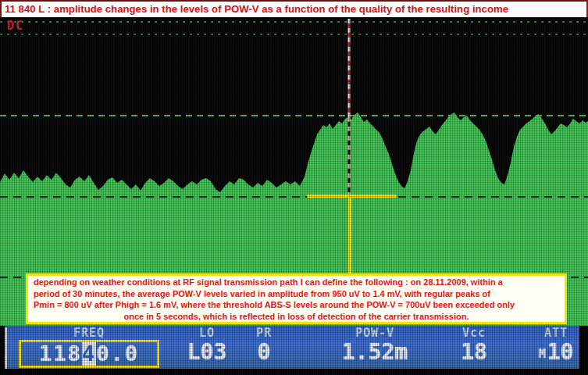  What do you see at coordinates (554, 347) in the screenshot?
I see `field-att: ATT M10` at bounding box center [554, 347].